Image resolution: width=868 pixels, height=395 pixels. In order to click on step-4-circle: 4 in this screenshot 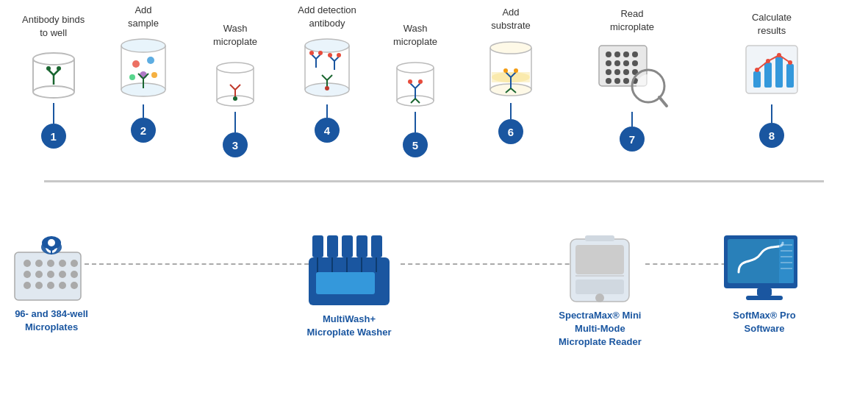, I will do `click(327, 130)`.